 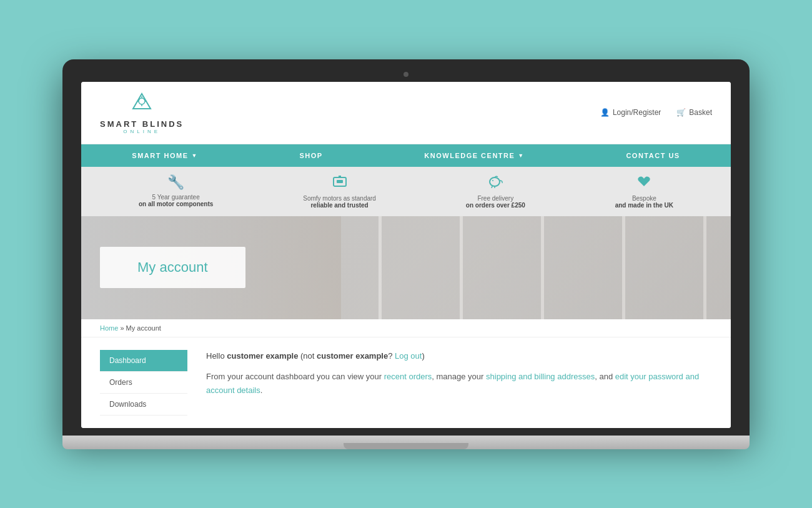 I want to click on nav-contact-label: CONTACT US, so click(x=653, y=156).